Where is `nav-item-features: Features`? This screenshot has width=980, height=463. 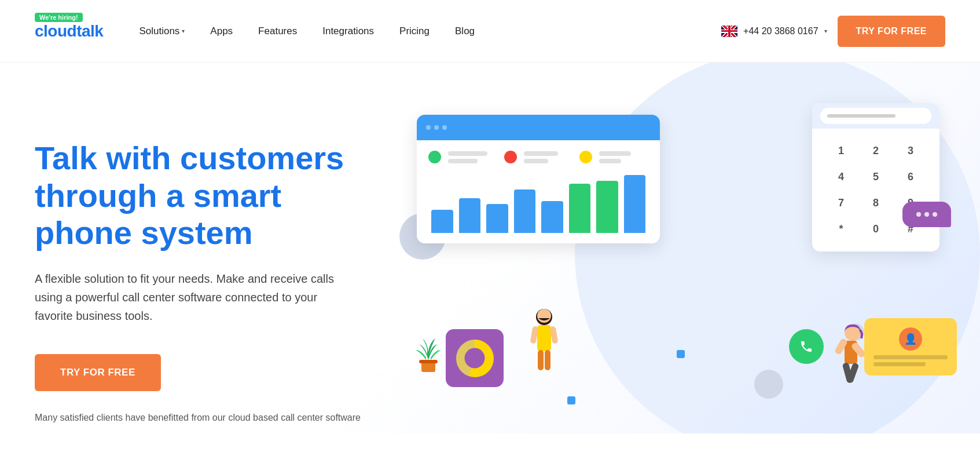
nav-item-features: Features is located at coordinates (278, 31).